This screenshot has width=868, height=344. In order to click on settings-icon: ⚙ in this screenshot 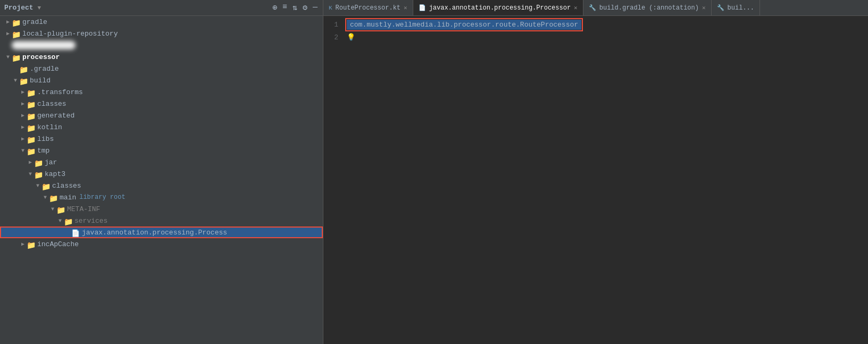, I will do `click(305, 7)`.